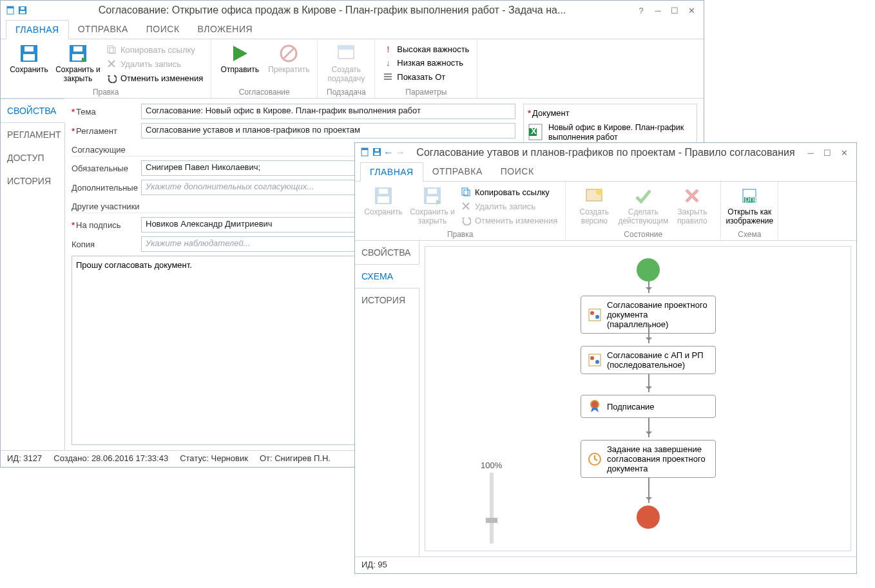 This screenshot has height=588, width=875. What do you see at coordinates (426, 49) in the screenshot?
I see `high-importance-button: !Высокая важность` at bounding box center [426, 49].